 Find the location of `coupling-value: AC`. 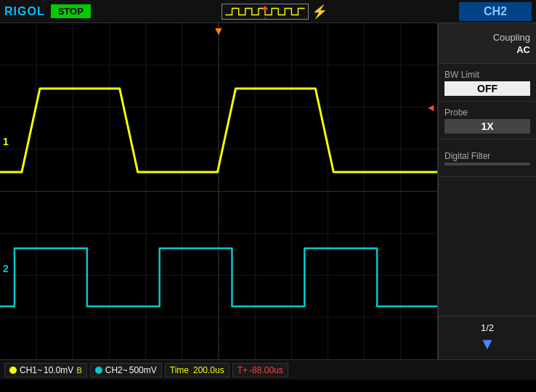

coupling-value: AC is located at coordinates (487, 49).